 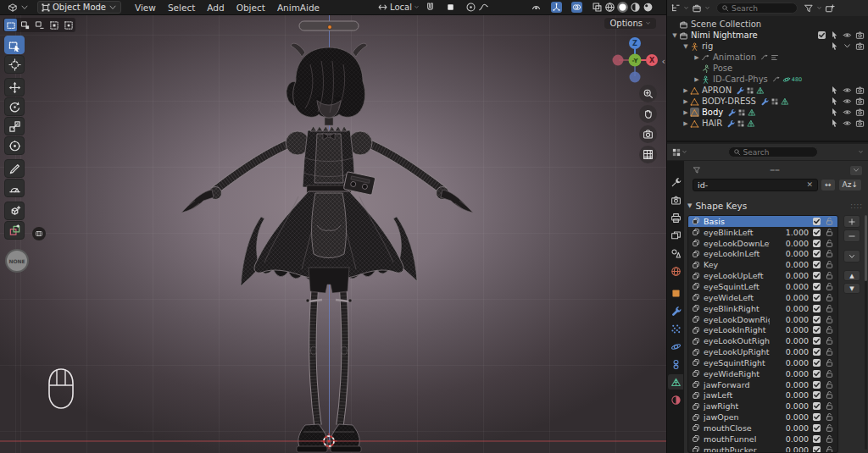 What do you see at coordinates (763, 320) in the screenshot?
I see `shape-key-row: eyeLookDownRight0.000` at bounding box center [763, 320].